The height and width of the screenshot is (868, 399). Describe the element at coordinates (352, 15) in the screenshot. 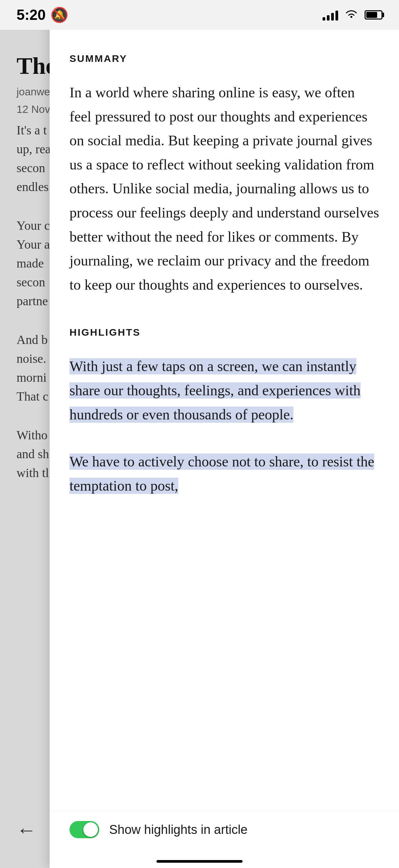

I see `wifi-icon` at that location.